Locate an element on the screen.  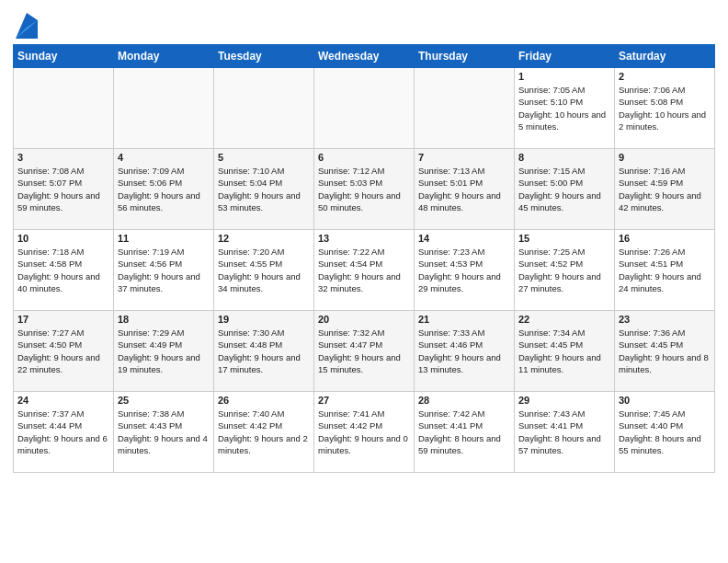
day-number: 30 is located at coordinates (665, 400).